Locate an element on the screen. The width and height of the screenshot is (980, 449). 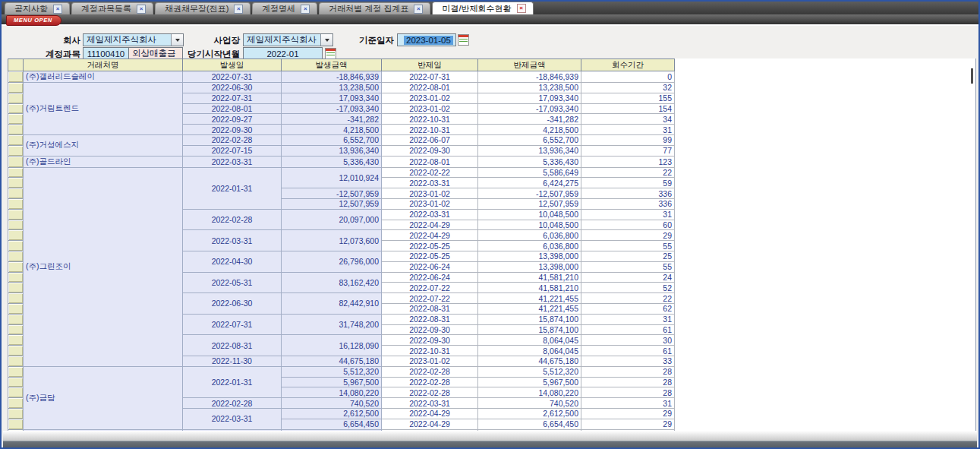
occur-amount-cell: 17,093,340 is located at coordinates (332, 98).